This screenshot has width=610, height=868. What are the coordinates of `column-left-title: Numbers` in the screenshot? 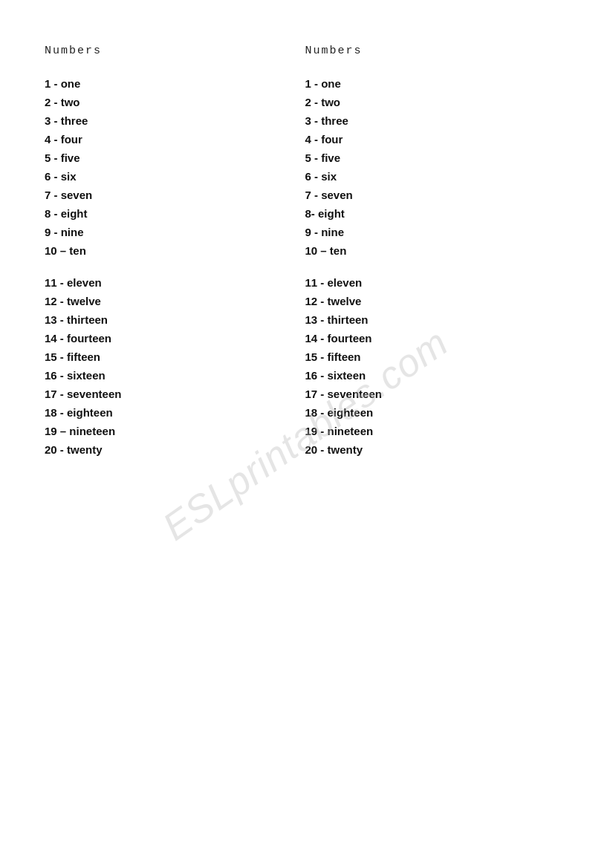 It's located at (168, 50).